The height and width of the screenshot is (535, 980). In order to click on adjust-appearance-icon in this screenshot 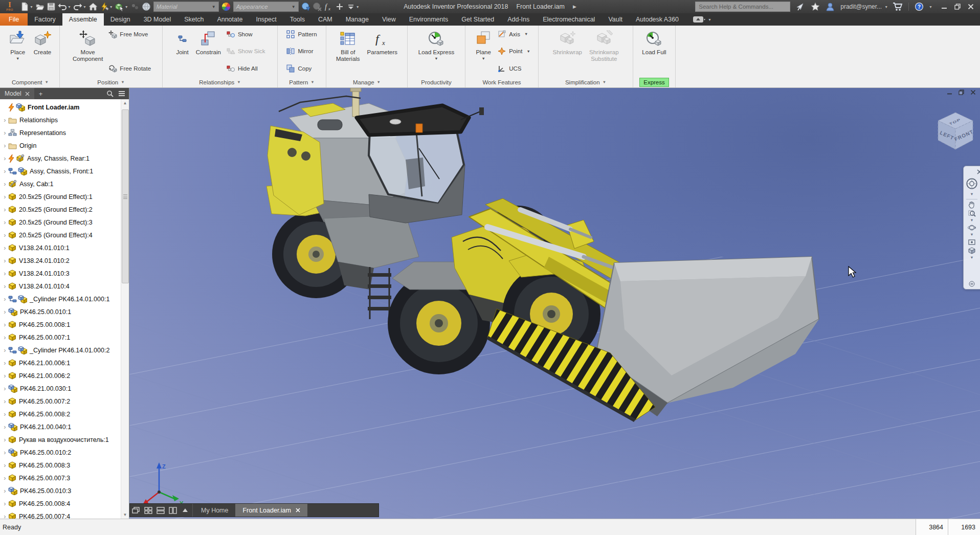, I will do `click(306, 7)`.